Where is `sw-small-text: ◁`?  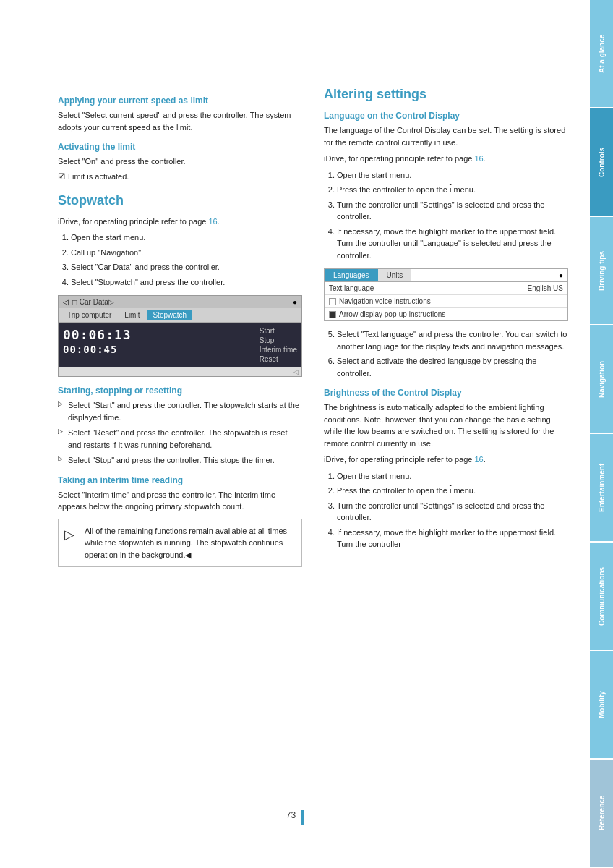 sw-small-text: ◁ is located at coordinates (180, 372).